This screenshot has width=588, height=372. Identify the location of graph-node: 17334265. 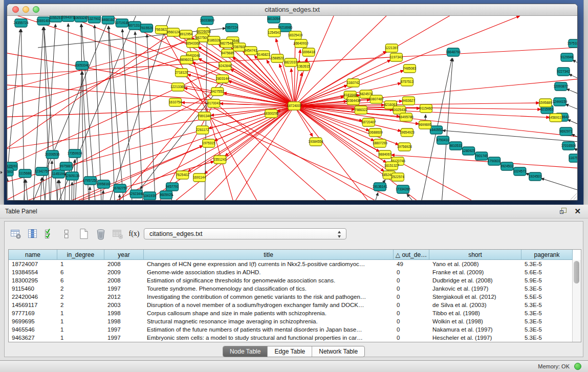
(403, 189).